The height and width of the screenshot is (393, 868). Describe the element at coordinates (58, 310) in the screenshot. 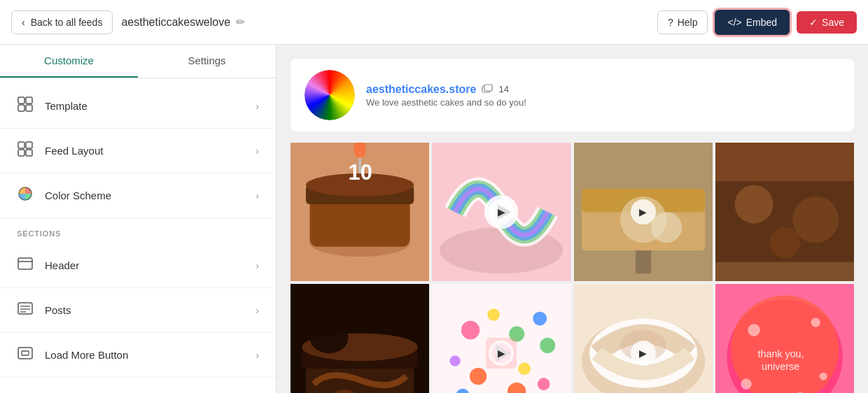

I see `posts-label: Posts` at that location.